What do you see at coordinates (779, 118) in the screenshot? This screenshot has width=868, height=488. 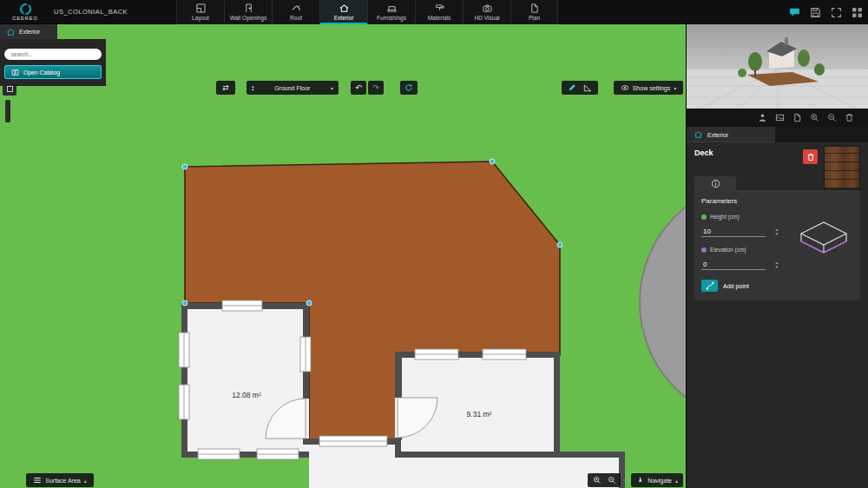 I see `snapshot-icon` at bounding box center [779, 118].